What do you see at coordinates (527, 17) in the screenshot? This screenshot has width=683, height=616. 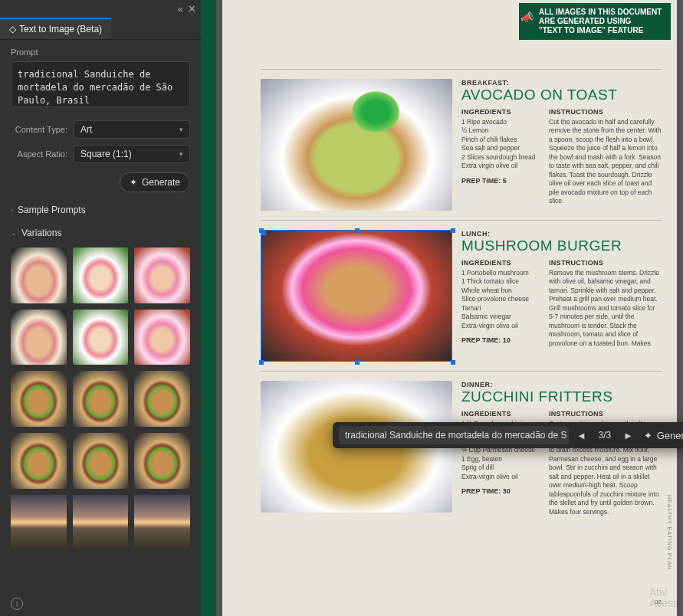 I see `megaphone-icon: 📣` at bounding box center [527, 17].